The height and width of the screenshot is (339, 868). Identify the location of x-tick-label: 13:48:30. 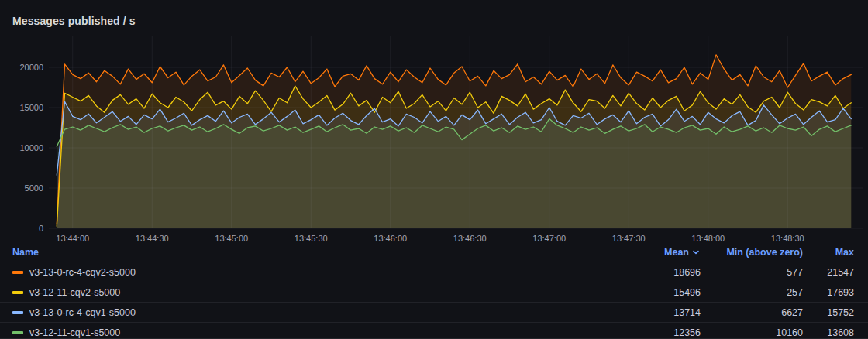
(787, 238).